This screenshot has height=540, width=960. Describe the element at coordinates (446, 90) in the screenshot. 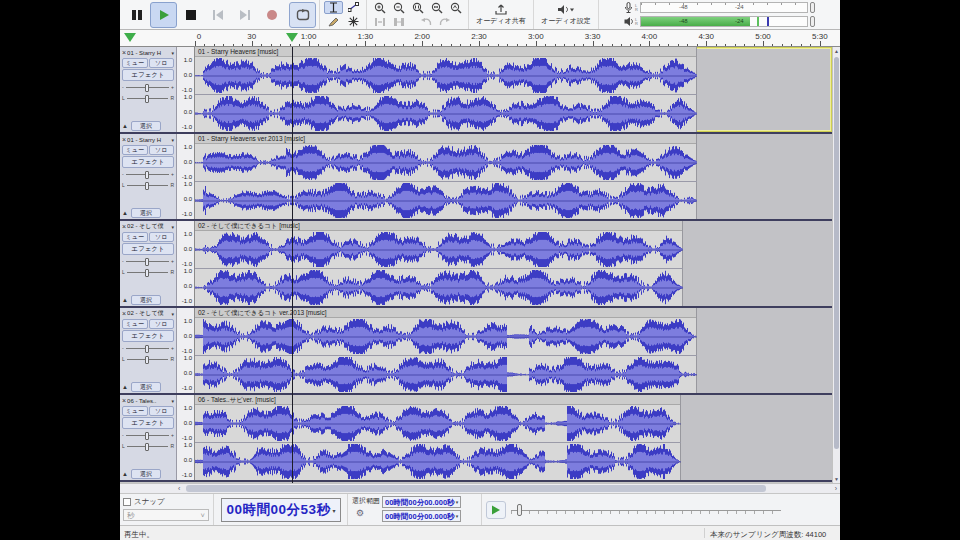

I see `audio-clip: 01 - Starry Heavens [music]` at that location.